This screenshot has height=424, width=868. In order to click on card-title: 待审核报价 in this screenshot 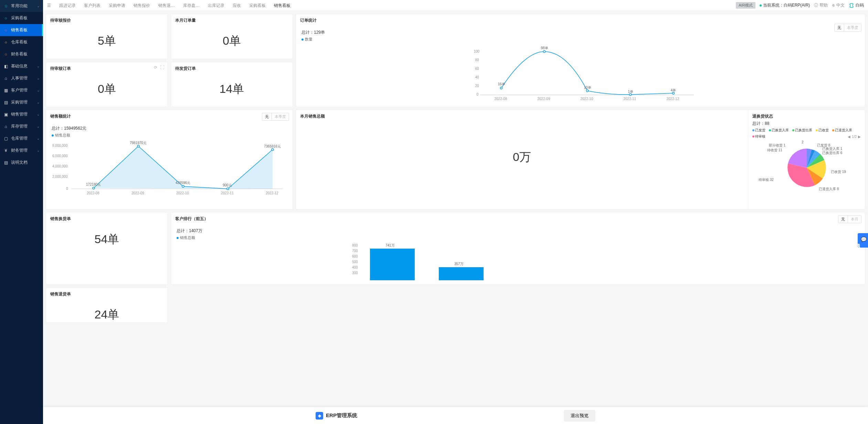, I will do `click(107, 21)`.